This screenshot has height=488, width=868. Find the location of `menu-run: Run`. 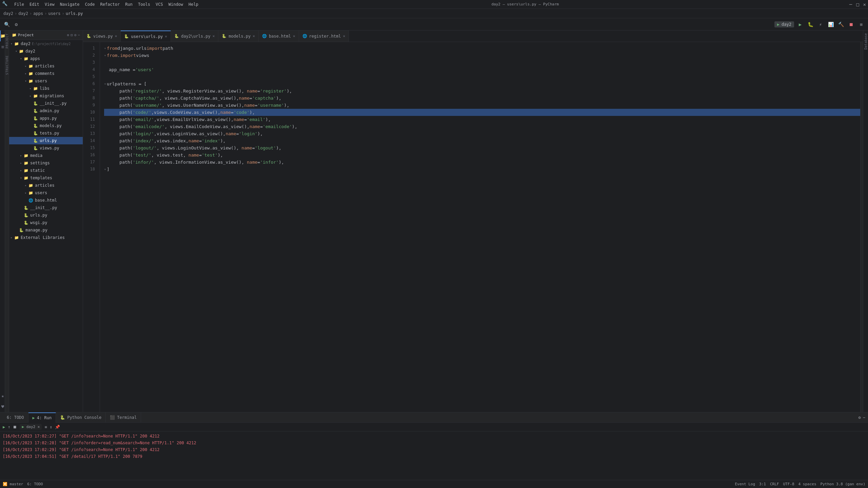

menu-run: Run is located at coordinates (129, 4).